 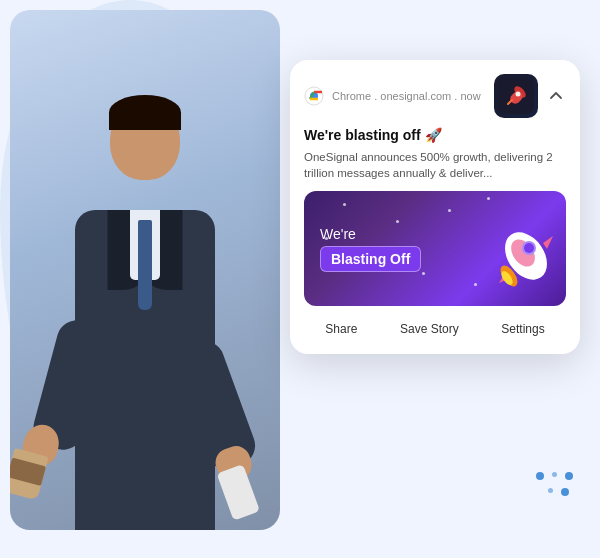 What do you see at coordinates (516, 96) in the screenshot?
I see `thumbnail-rocket-icon` at bounding box center [516, 96].